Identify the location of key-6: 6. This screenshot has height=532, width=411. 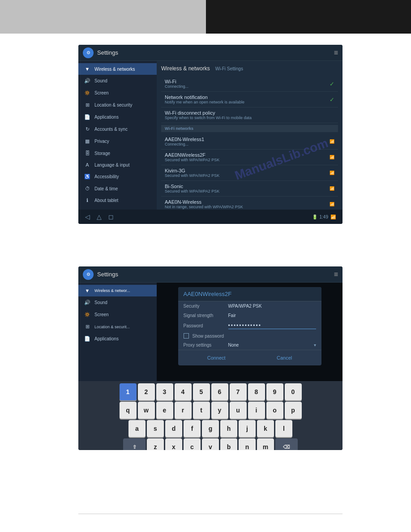
(220, 392).